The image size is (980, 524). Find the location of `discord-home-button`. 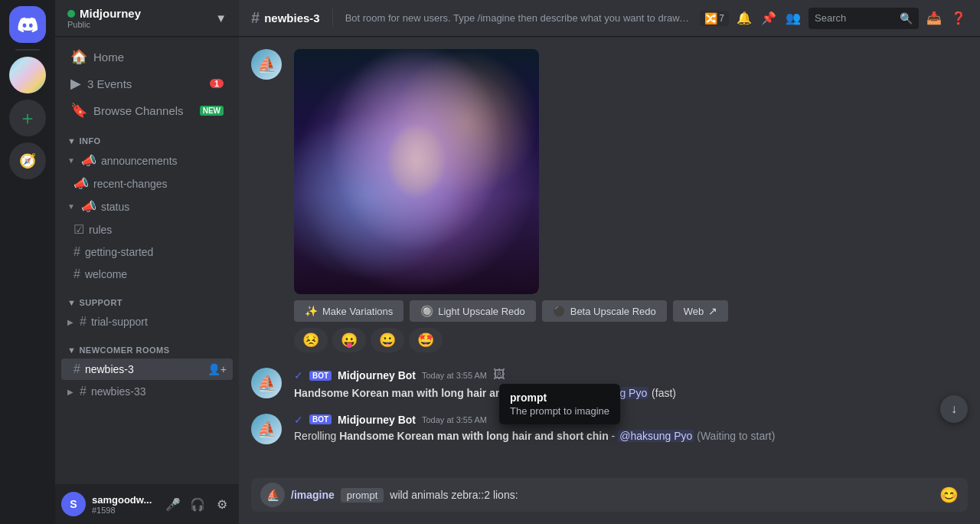

discord-home-button is located at coordinates (28, 25).